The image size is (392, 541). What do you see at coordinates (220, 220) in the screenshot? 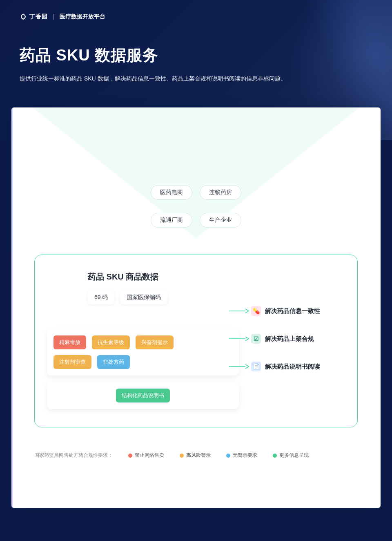
I see `pill-manufacturer: 生产企业` at bounding box center [220, 220].